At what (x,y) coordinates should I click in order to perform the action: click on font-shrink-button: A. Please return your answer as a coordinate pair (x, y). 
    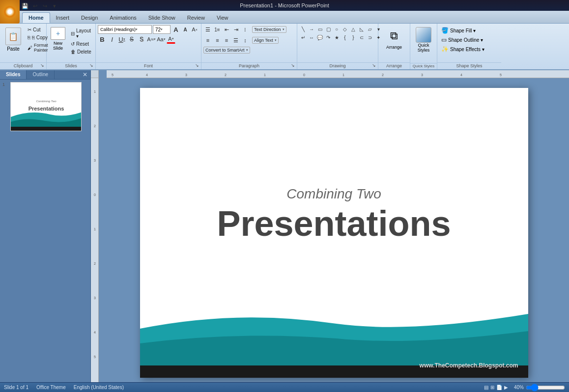
    Looking at the image, I should click on (185, 29).